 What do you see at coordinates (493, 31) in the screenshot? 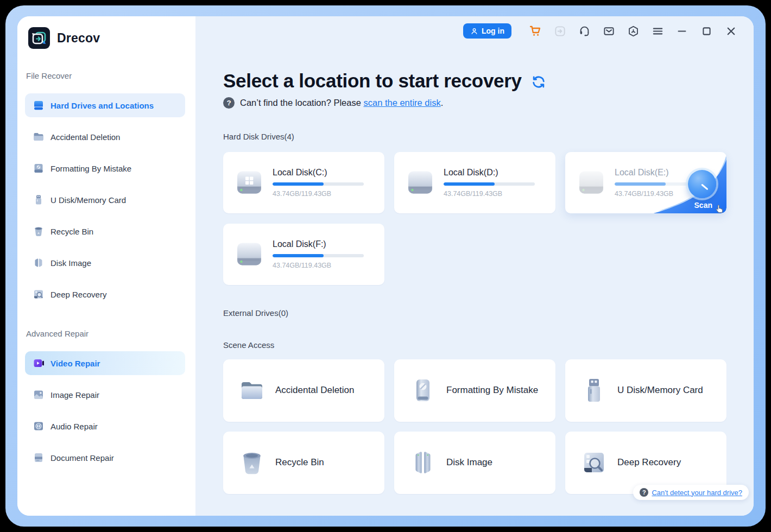
I see `login-label: Log in` at bounding box center [493, 31].